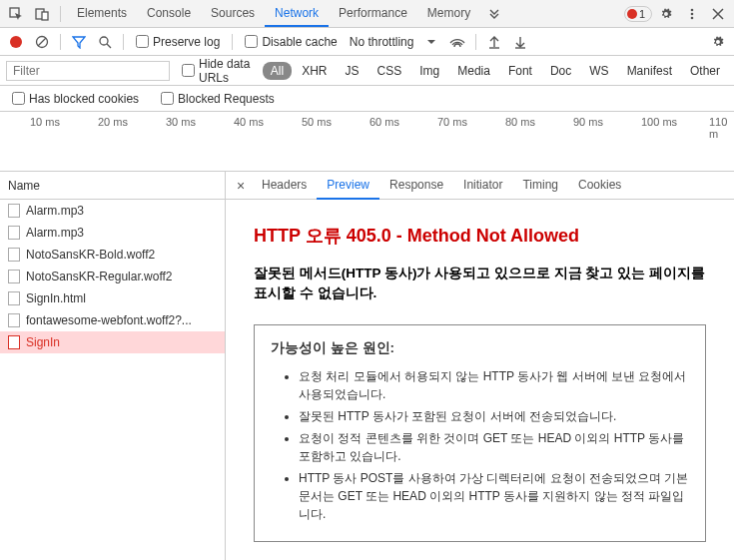 This screenshot has width=734, height=560. Describe the element at coordinates (721, 128) in the screenshot. I see `timeline-tick: 110 m` at that location.